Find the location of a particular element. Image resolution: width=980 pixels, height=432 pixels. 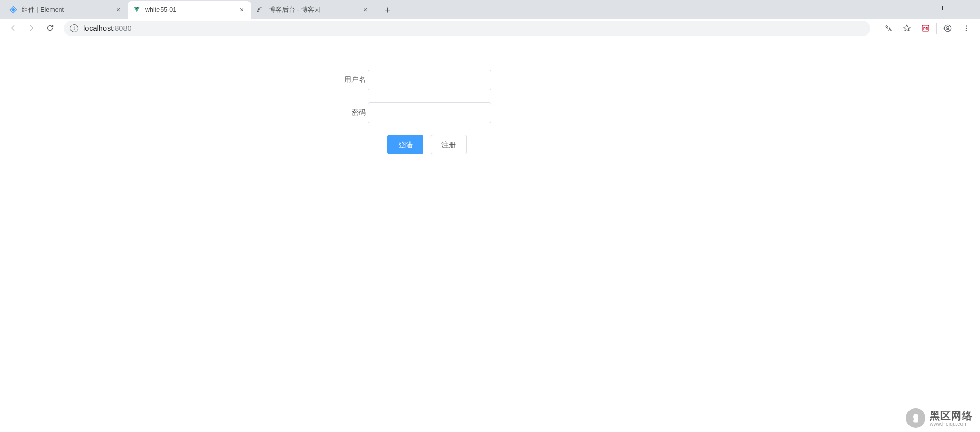

minimize-button is located at coordinates (921, 8).